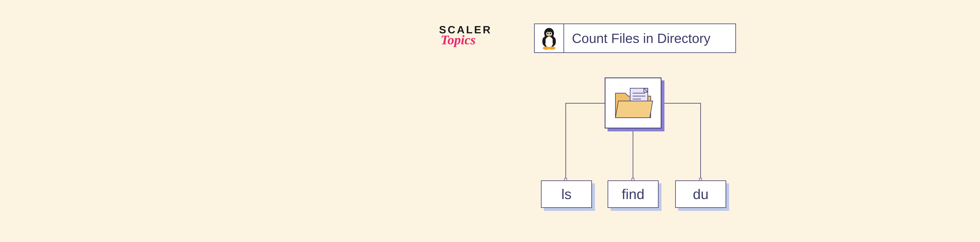 The image size is (980, 242). I want to click on command-label: du, so click(701, 194).